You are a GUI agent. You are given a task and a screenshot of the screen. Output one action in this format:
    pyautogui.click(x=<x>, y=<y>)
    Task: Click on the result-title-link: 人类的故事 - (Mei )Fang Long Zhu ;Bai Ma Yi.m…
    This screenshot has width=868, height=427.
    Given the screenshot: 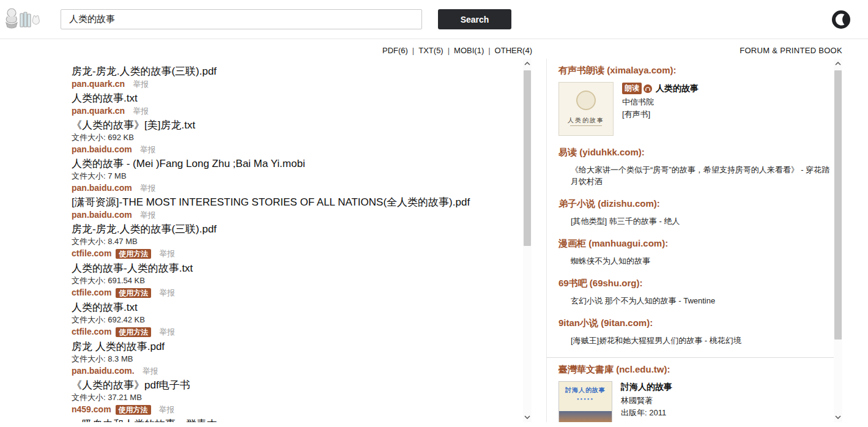 What is the action you would take?
    pyautogui.click(x=284, y=164)
    